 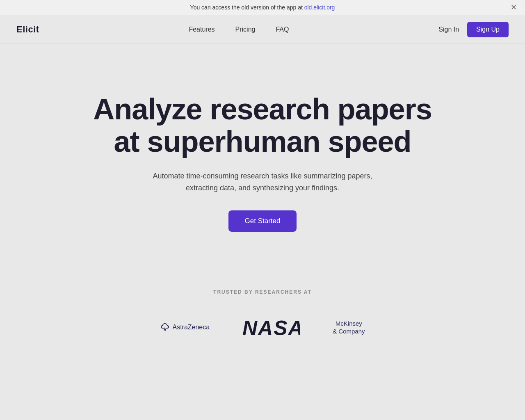 What do you see at coordinates (262, 126) in the screenshot?
I see `hero-title: Analyze research papers at superhuman sp…` at bounding box center [262, 126].